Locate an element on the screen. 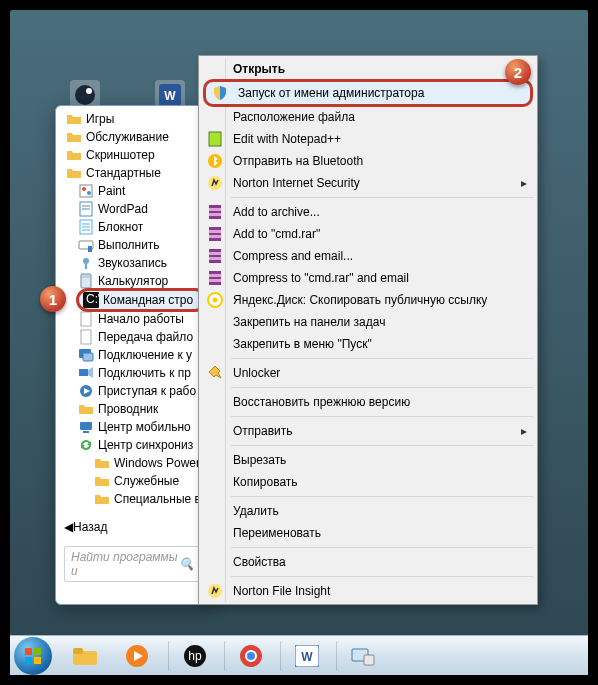  menu-item-5: Norton Internet Security▸ is located at coordinates (368, 183).